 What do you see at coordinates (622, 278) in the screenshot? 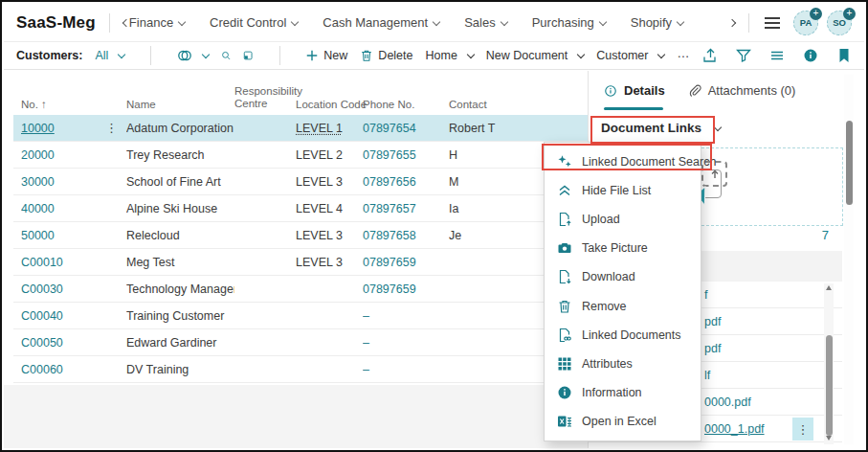
I see `menu-item-download: Download` at bounding box center [622, 278].